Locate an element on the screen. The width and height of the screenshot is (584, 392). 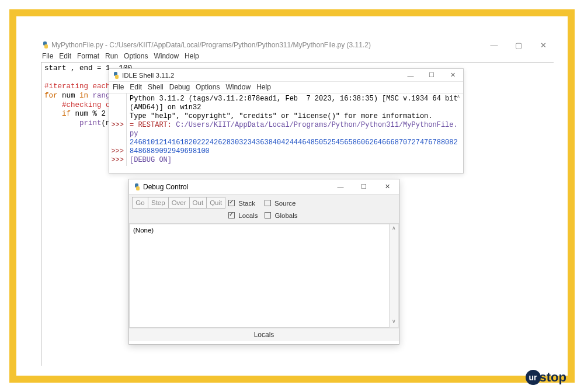
locals-checkbox is located at coordinates (231, 215).